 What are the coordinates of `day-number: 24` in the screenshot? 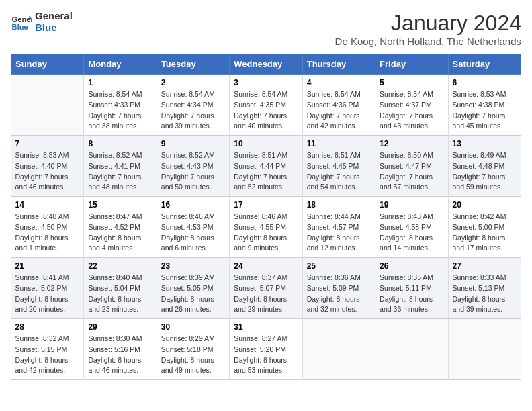 It's located at (266, 266).